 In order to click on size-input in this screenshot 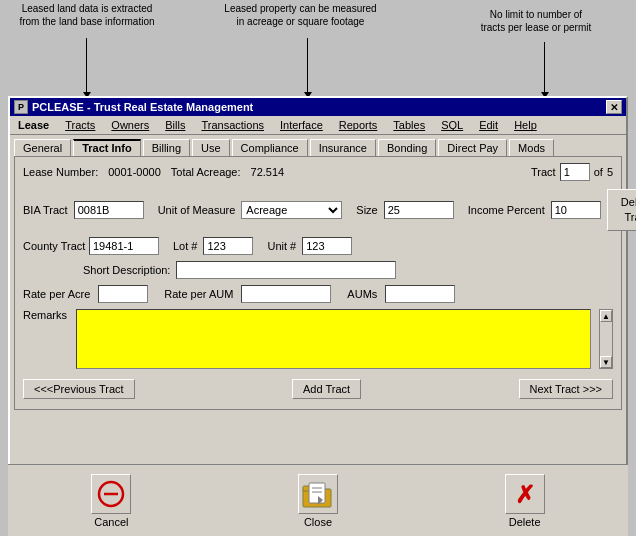, I will do `click(419, 210)`.